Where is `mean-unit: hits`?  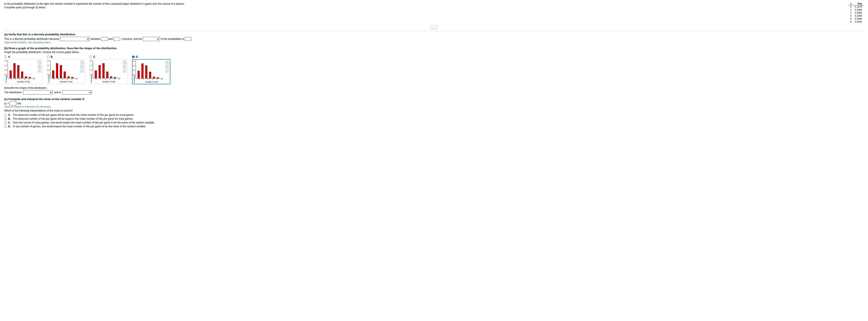 mean-unit: hits is located at coordinates (19, 104).